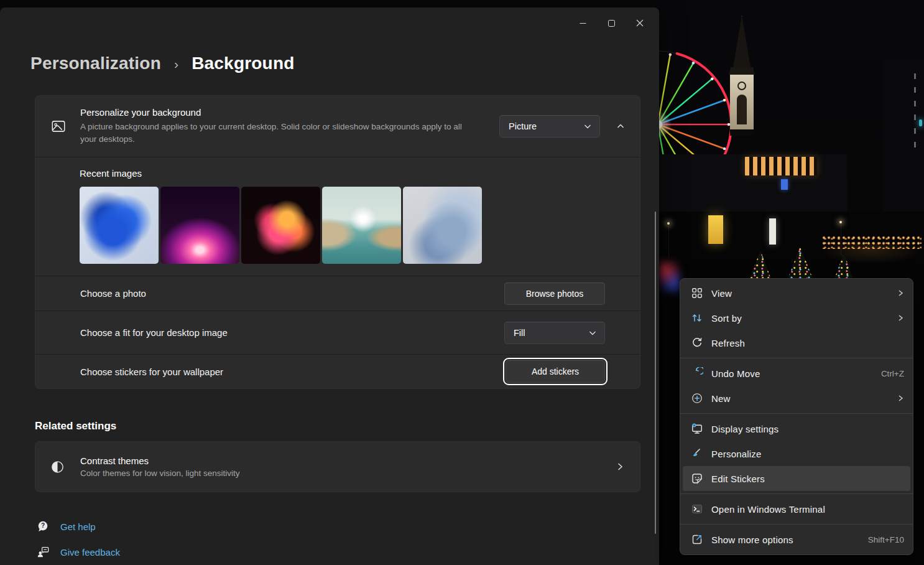 This screenshot has height=565, width=924. I want to click on get-help-label: Get help, so click(78, 526).